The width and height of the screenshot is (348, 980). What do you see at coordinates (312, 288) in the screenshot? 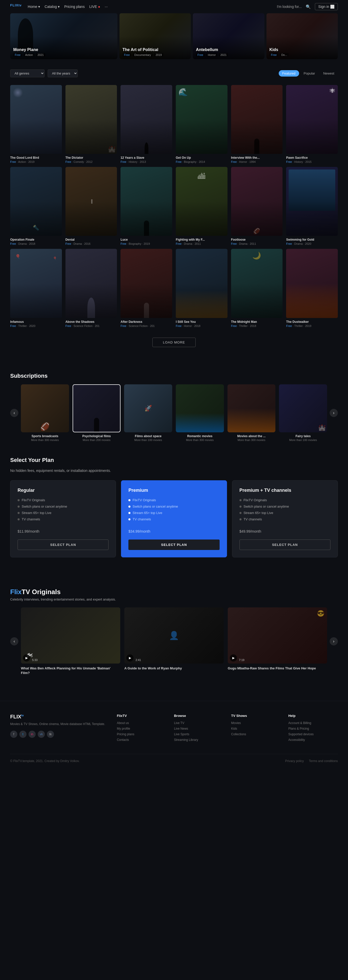
I see `movie-card: The Dustwalker Free · Thriller · 2019` at bounding box center [312, 288].